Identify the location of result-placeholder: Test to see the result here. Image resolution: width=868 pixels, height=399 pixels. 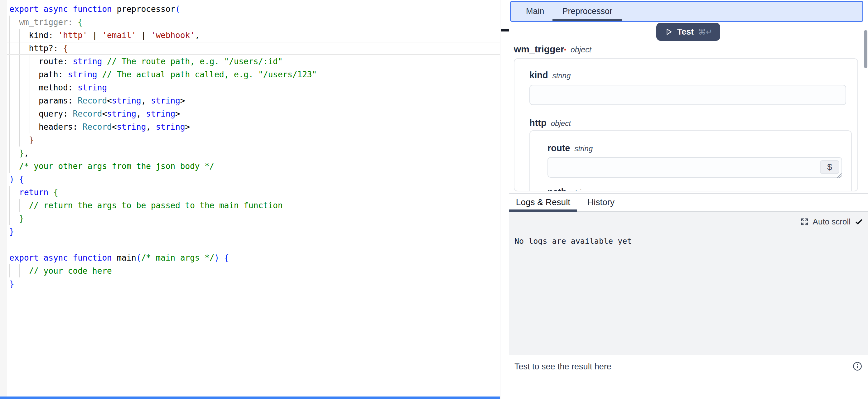
(563, 367).